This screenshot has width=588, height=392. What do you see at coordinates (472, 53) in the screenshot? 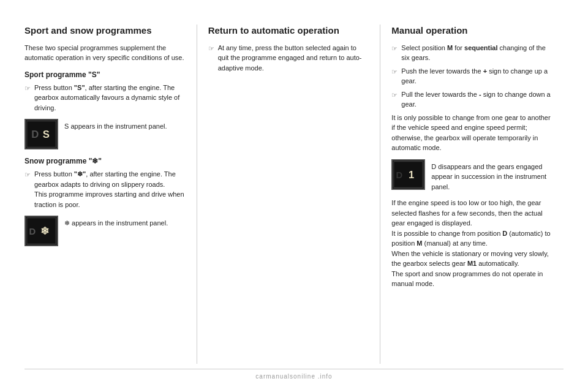
I see `manual-bullet-1: ☞ Select position M for sequential chang…` at bounding box center [472, 53].